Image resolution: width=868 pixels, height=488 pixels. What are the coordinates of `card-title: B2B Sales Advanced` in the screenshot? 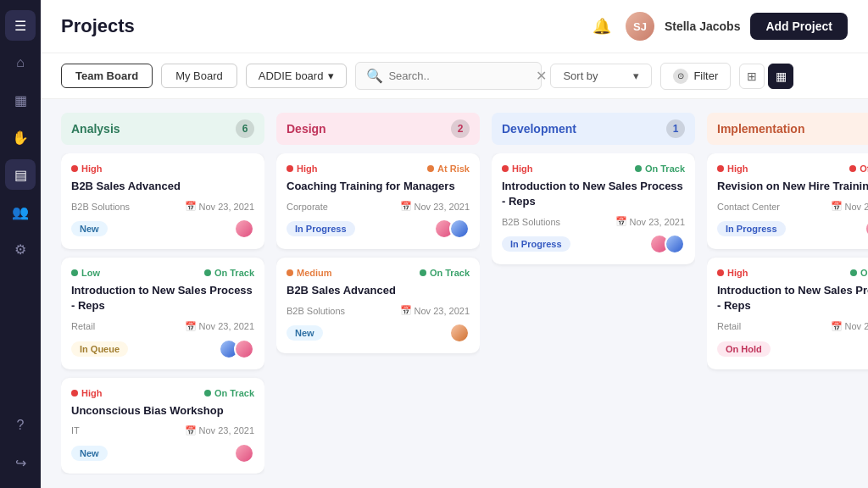 It's located at (378, 291).